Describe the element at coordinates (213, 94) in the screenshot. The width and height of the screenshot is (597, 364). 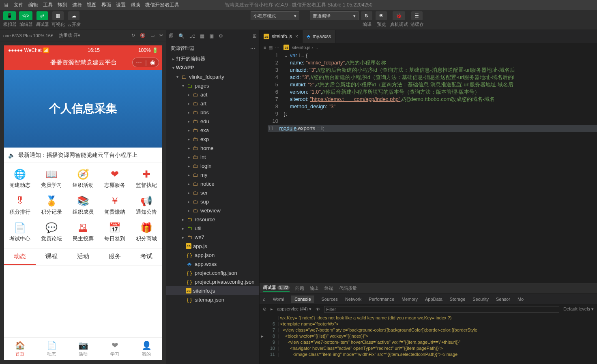
I see `tree-item: ▸🗀act` at that location.